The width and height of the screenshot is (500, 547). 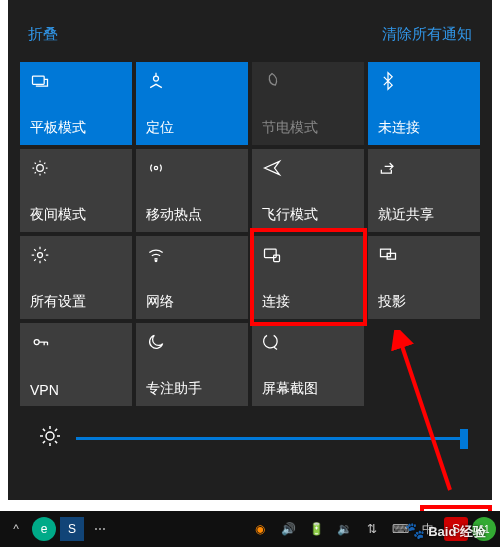 I want to click on hotspot-icon, so click(x=192, y=168).